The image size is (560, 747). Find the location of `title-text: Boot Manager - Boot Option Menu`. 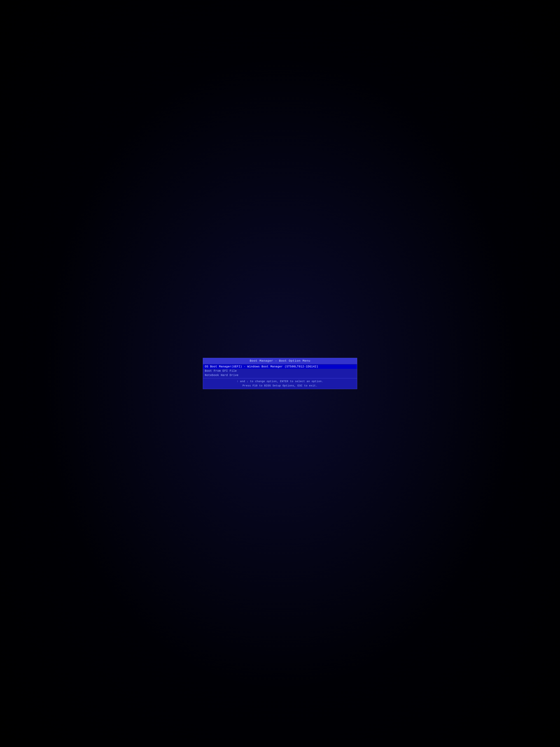

title-text: Boot Manager - Boot Option Menu is located at coordinates (280, 361).